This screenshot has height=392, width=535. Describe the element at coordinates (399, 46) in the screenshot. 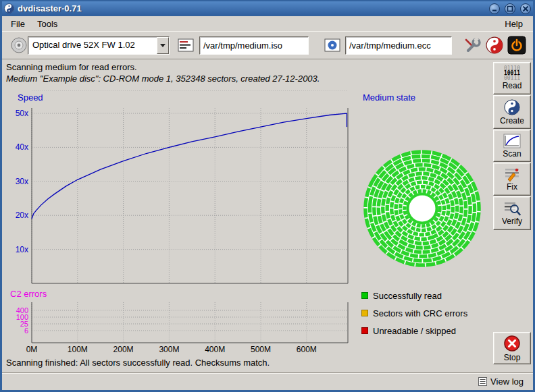

I see `ecc-path-input` at that location.